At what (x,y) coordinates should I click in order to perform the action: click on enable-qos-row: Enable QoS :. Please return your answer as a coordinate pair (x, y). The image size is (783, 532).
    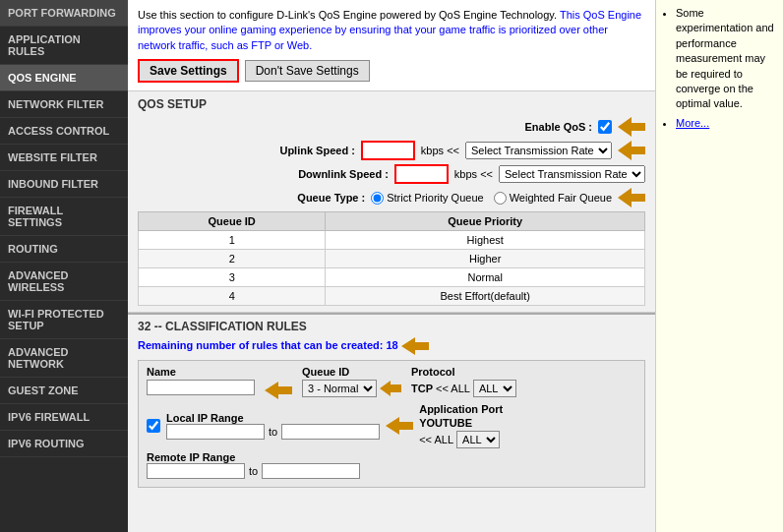
    Looking at the image, I should click on (392, 127).